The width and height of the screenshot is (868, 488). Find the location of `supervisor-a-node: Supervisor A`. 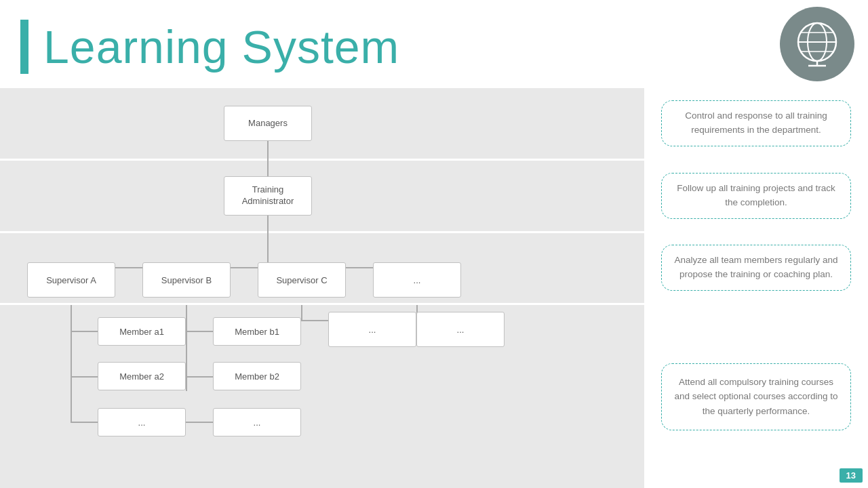

supervisor-a-node: Supervisor A is located at coordinates (71, 280).